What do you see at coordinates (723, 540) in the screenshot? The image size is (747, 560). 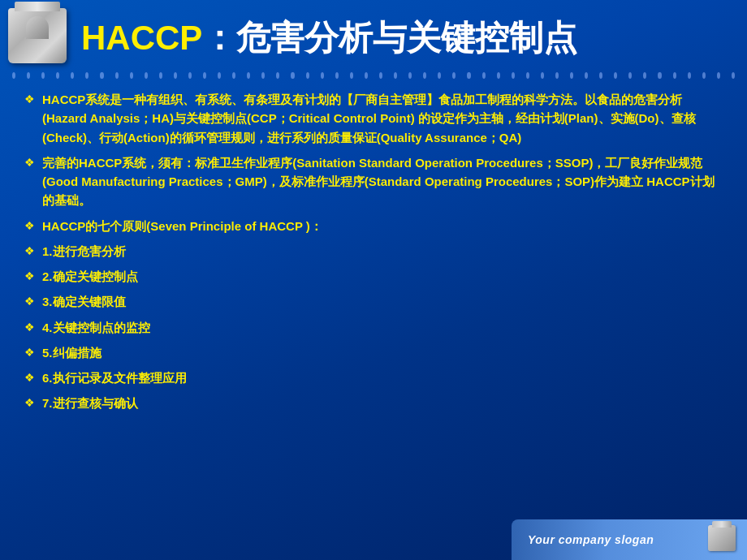 I see `slogan-icon` at bounding box center [723, 540].